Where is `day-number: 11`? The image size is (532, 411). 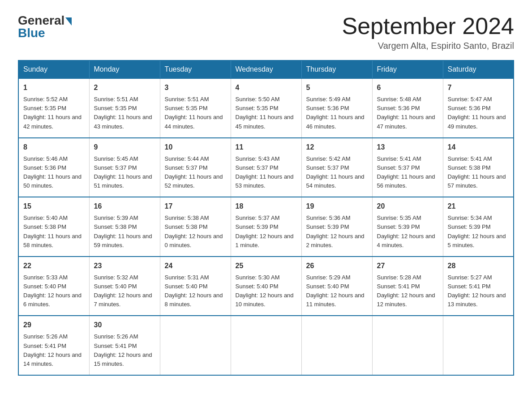
day-number: 11 is located at coordinates (266, 147).